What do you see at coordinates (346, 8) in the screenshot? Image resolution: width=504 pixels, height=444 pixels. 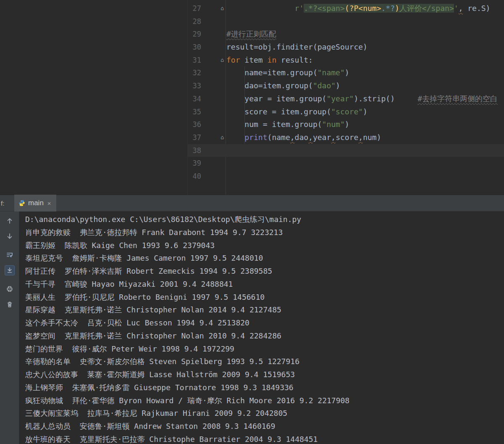 I see `editor-line: 27⌂ r'.*?<span>(?P<num>.*?)人评价</span>', …` at bounding box center [346, 8].